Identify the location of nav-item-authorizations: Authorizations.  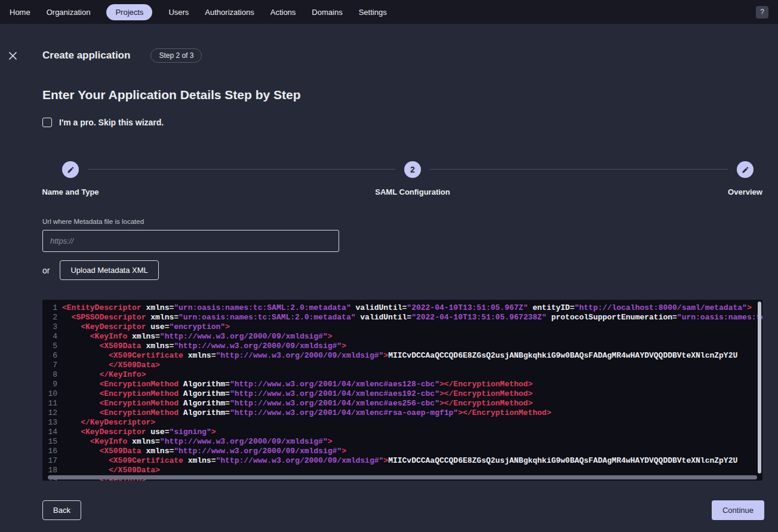
(229, 12).